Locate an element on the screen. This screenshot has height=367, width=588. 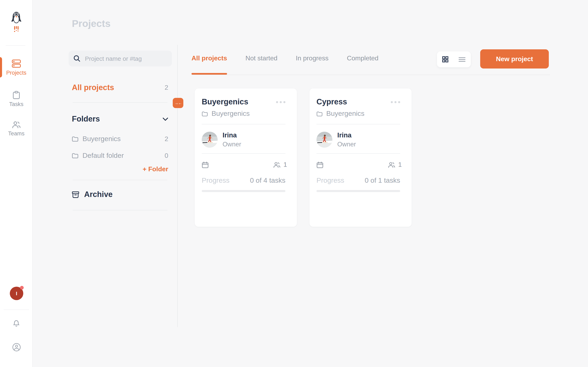
notifications-button is located at coordinates (16, 323).